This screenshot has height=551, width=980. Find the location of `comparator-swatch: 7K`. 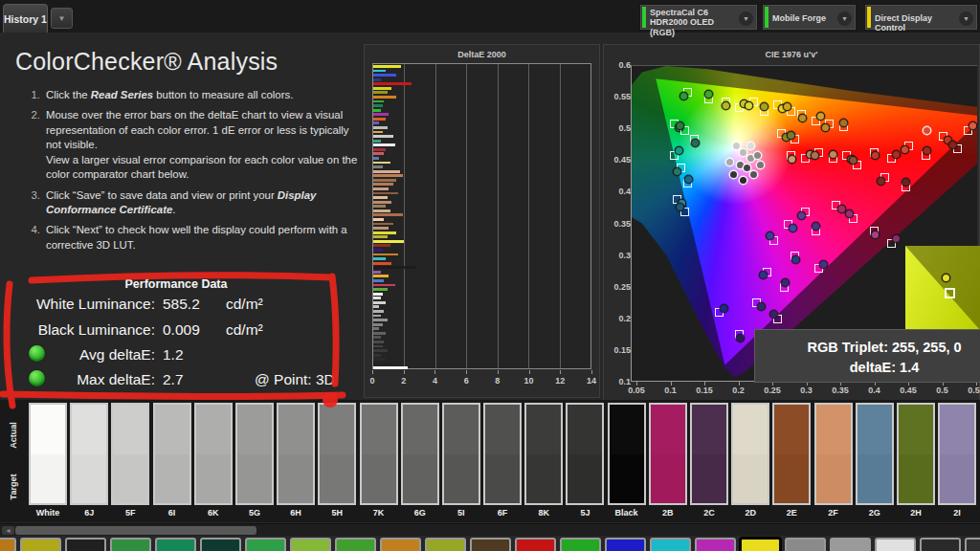

comparator-swatch: 7K is located at coordinates (379, 460).